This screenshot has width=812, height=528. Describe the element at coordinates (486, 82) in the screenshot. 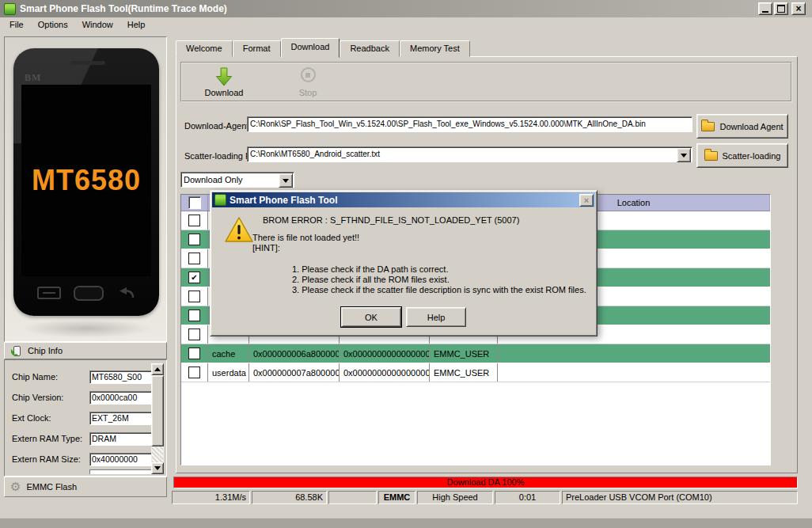

I see `toolbar` at that location.